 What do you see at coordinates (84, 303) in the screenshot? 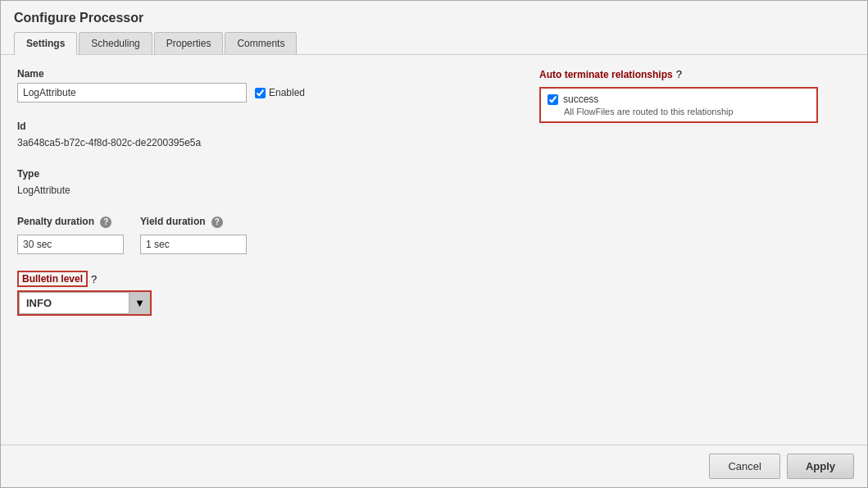
I see `bulletin-level-select: DEBUG INFO WARN ERROR` at bounding box center [84, 303].